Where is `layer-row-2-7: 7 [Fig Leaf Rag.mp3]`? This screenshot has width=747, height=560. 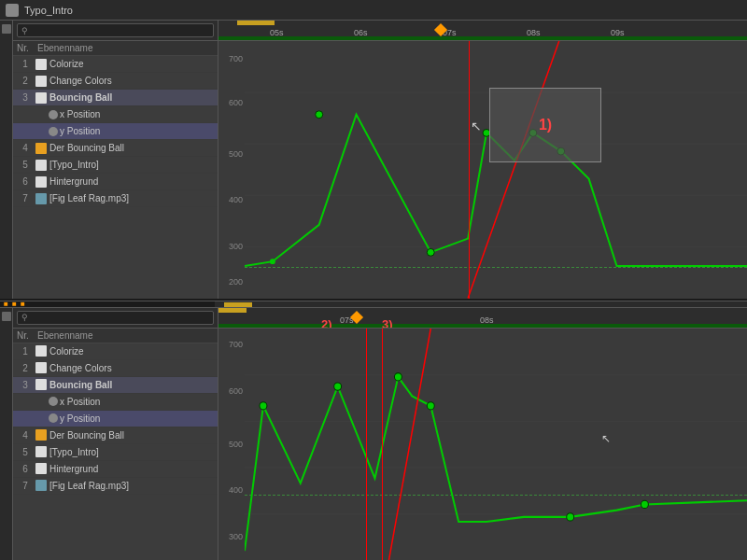 layer-row-2-7: 7 [Fig Leaf Rag.mp3] is located at coordinates (116, 486).